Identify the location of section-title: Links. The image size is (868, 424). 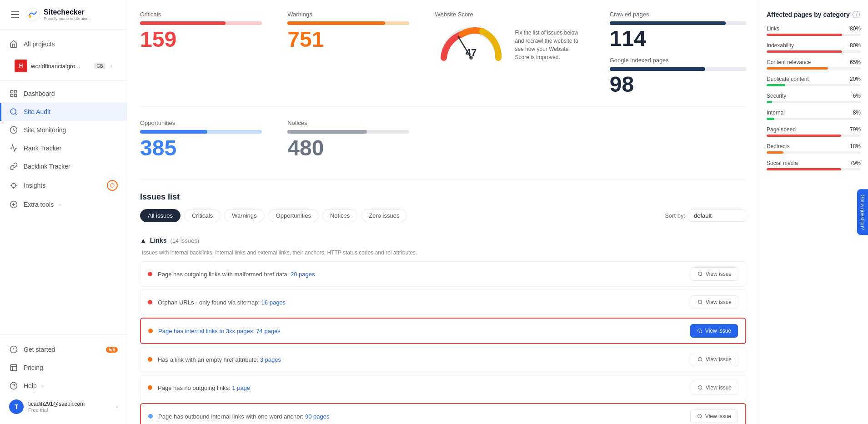
(158, 240).